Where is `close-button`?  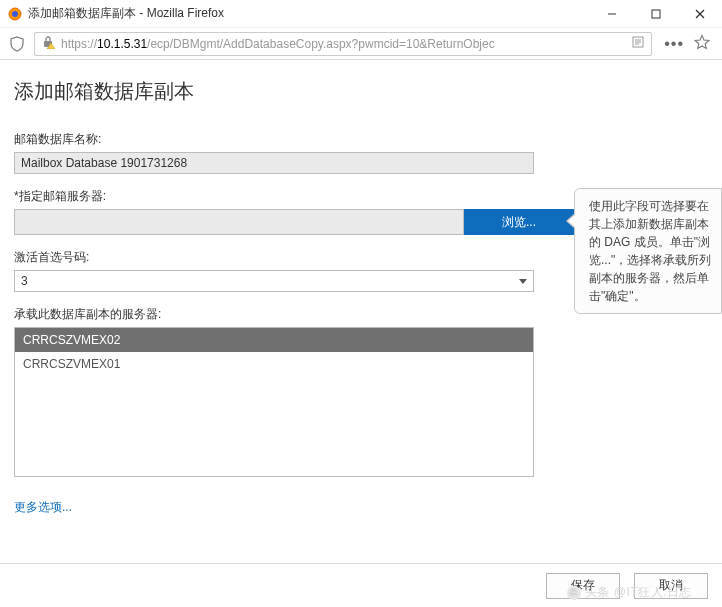
close-button is located at coordinates (700, 14).